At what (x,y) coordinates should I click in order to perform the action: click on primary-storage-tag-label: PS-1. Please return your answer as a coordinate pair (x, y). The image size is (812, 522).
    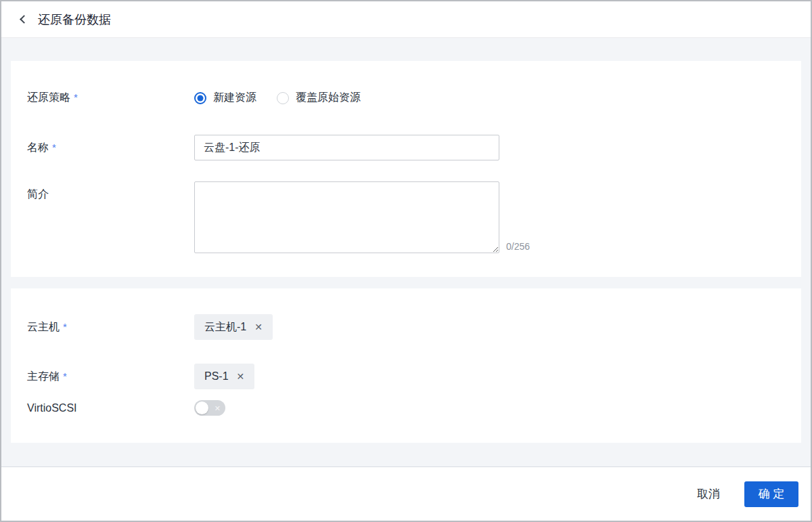
    Looking at the image, I should click on (217, 376).